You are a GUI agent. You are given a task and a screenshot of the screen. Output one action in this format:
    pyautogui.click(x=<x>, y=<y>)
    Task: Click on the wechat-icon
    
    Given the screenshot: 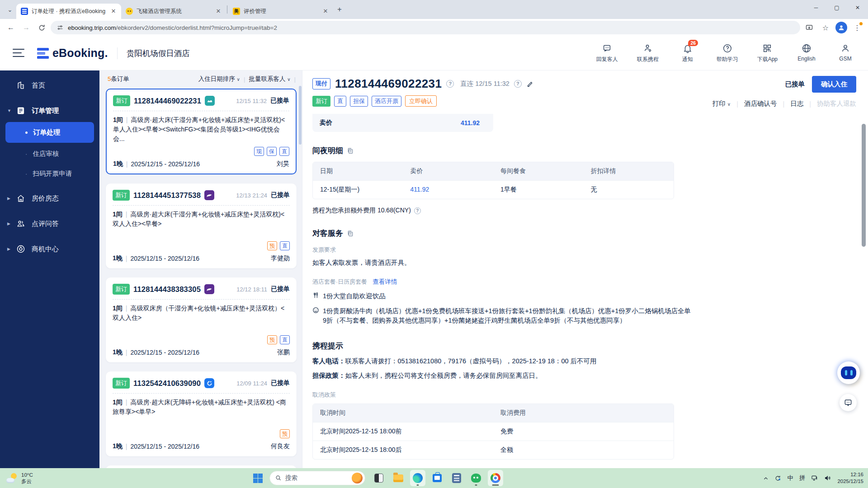 What is the action you would take?
    pyautogui.click(x=476, y=478)
    